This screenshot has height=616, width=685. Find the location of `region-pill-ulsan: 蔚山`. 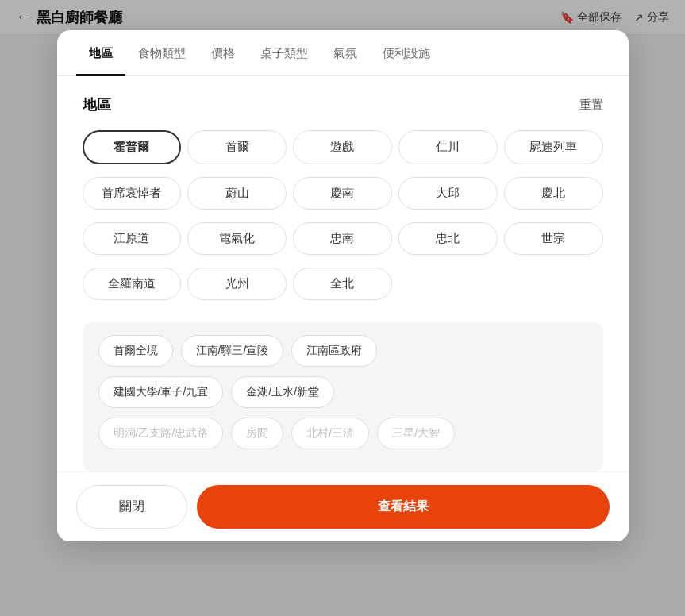

region-pill-ulsan: 蔚山 is located at coordinates (237, 194).